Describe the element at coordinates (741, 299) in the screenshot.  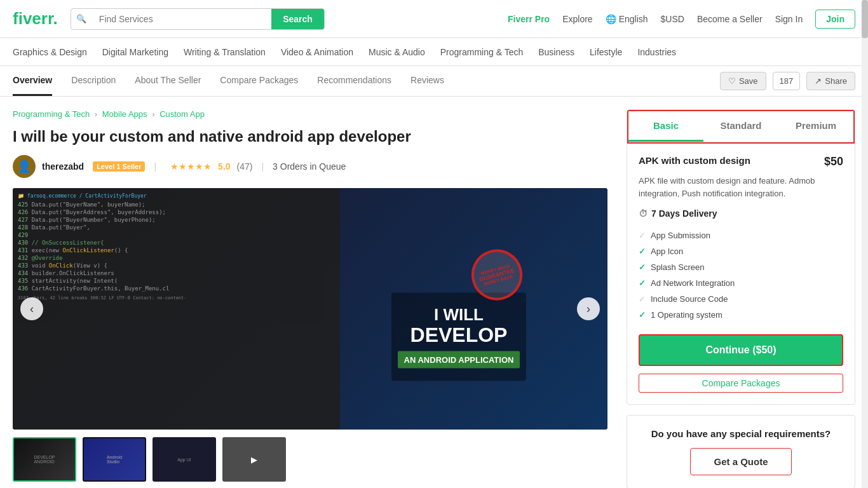
I see `feature-source-code: ✓ Include Source Code` at that location.